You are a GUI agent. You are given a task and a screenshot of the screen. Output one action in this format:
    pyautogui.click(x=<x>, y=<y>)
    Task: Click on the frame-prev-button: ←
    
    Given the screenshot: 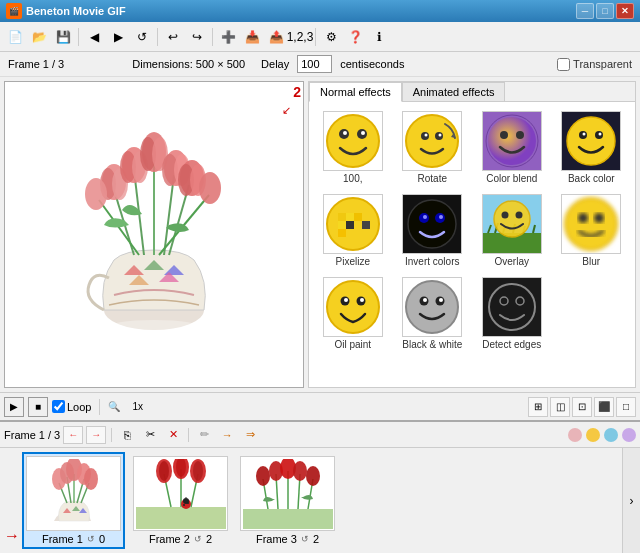 What is the action you would take?
    pyautogui.click(x=73, y=435)
    